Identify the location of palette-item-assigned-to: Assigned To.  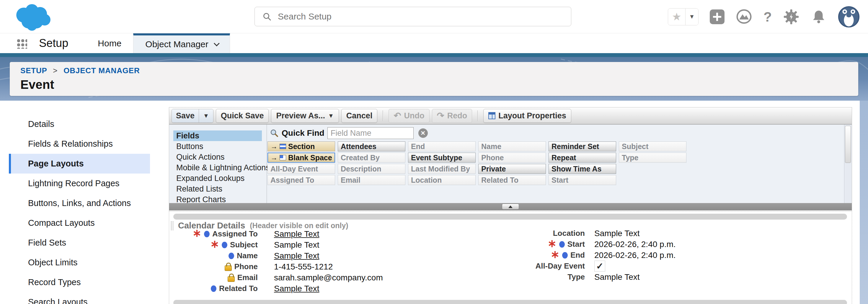
(301, 180).